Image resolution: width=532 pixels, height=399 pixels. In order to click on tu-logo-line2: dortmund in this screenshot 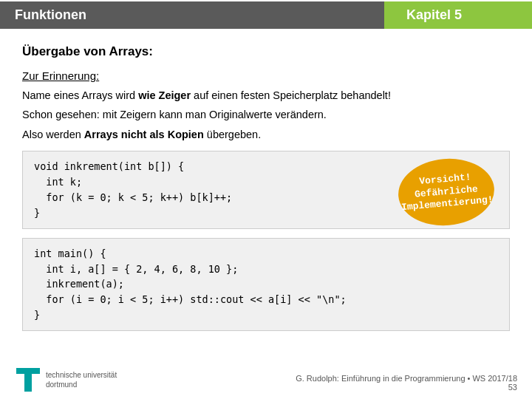, I will do `click(81, 384)`.